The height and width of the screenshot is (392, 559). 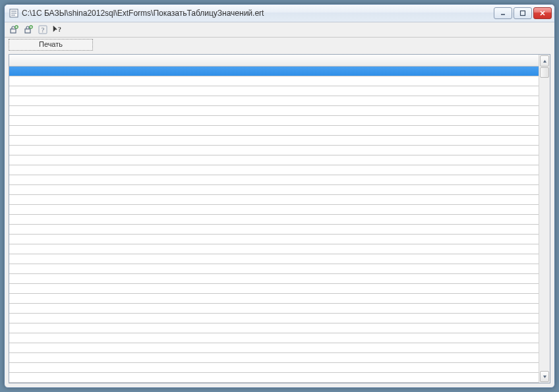 I want to click on print-button: Печать, so click(x=51, y=45).